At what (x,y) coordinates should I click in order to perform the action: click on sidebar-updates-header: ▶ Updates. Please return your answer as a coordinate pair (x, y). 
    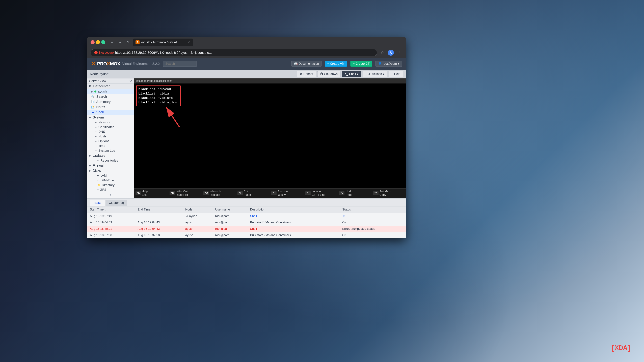
    Looking at the image, I should click on (110, 155).